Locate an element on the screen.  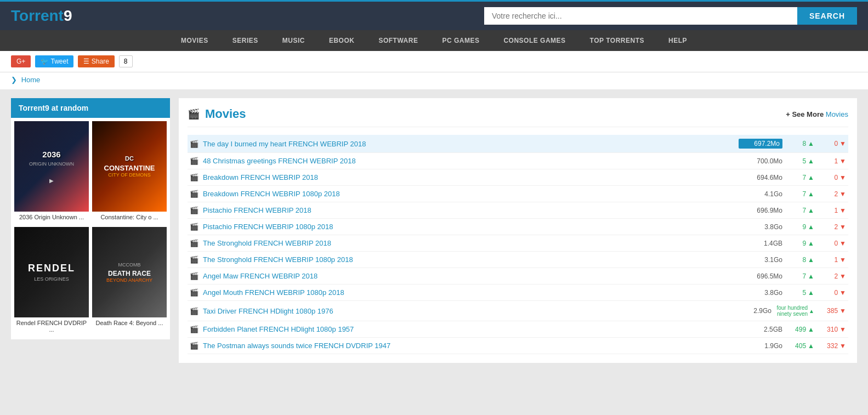
sidebar-movie-2: DC CONSTANTINE CITY OF DEMONS Constantin… is located at coordinates (129, 172).